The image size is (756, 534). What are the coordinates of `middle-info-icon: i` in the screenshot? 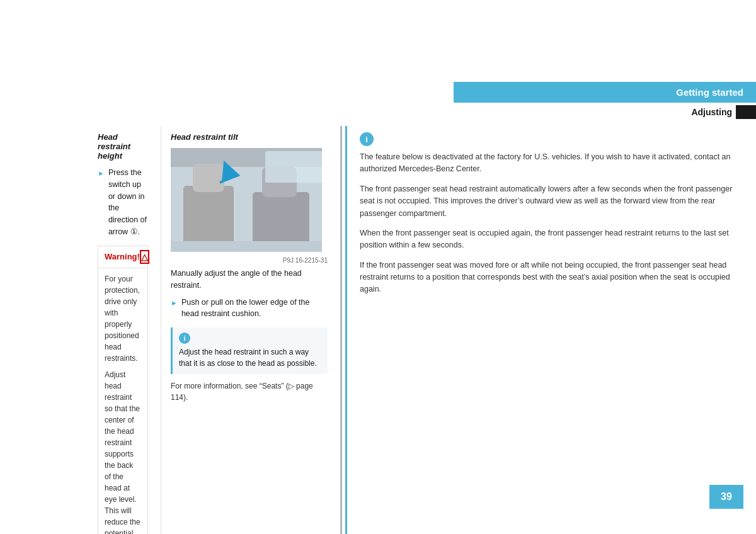 It's located at (185, 338).